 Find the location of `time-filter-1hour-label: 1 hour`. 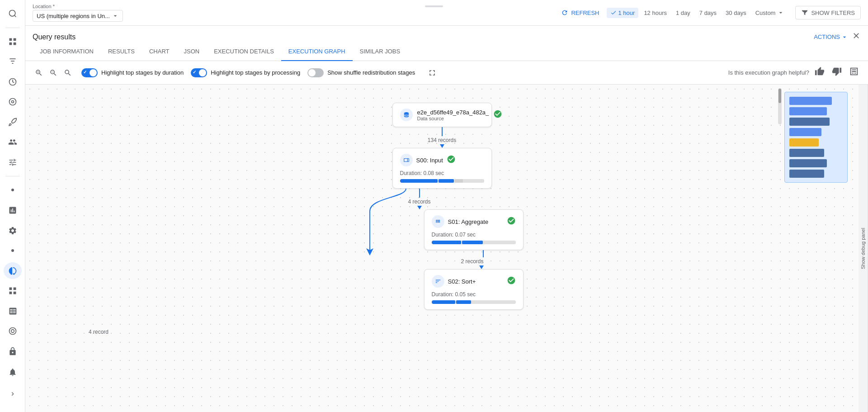

time-filter-1hour-label: 1 hour is located at coordinates (627, 13).